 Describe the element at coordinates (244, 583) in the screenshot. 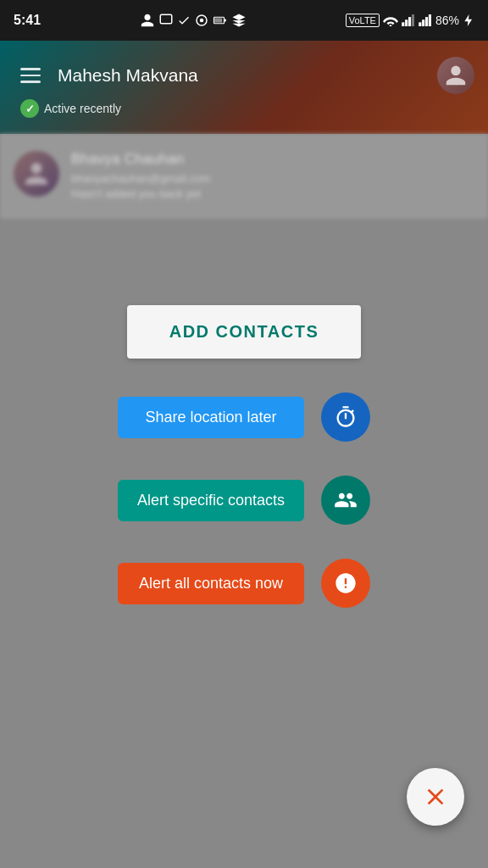

I see `alert-all-row: Alert all contacts now` at that location.